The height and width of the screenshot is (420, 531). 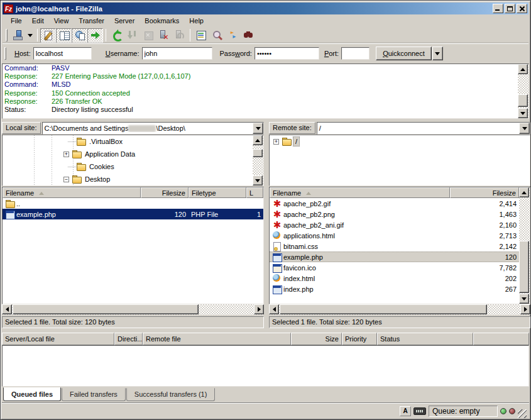 What do you see at coordinates (400, 289) in the screenshot?
I see `file-row-index-php: index.php 267` at bounding box center [400, 289].